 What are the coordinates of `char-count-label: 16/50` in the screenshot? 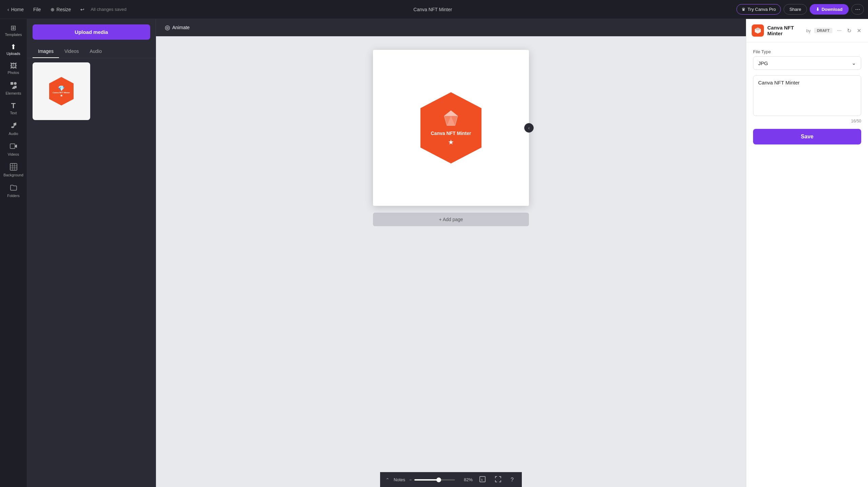 It's located at (807, 121).